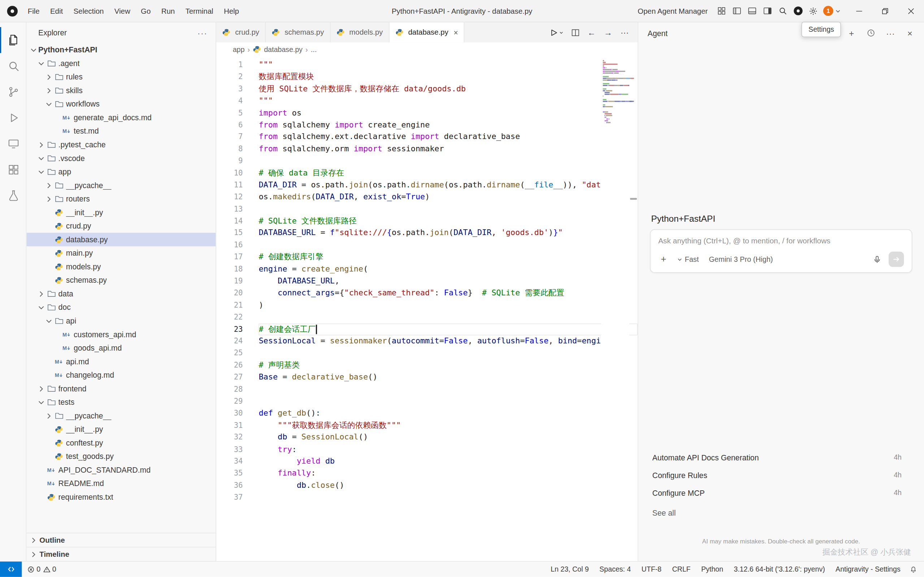 The image size is (924, 577). I want to click on toggle-primary-sidebar-icon, so click(737, 11).